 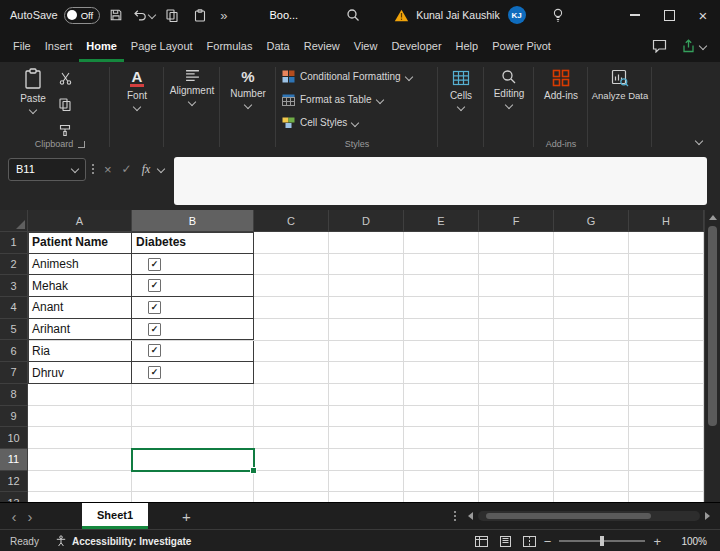 I want to click on cell-A2: Animesh, so click(x=80, y=265).